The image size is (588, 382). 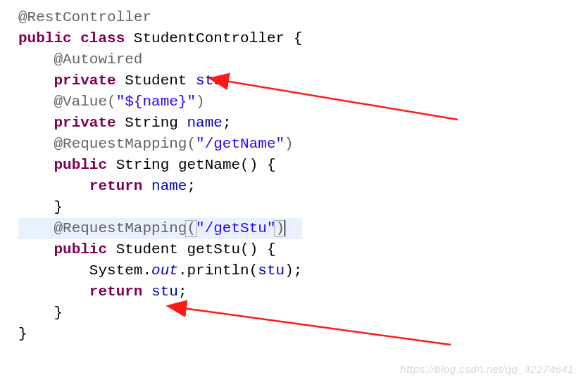 What do you see at coordinates (487, 369) in the screenshot?
I see `watermark: https://blog.csdn.net/qq_42274641` at bounding box center [487, 369].